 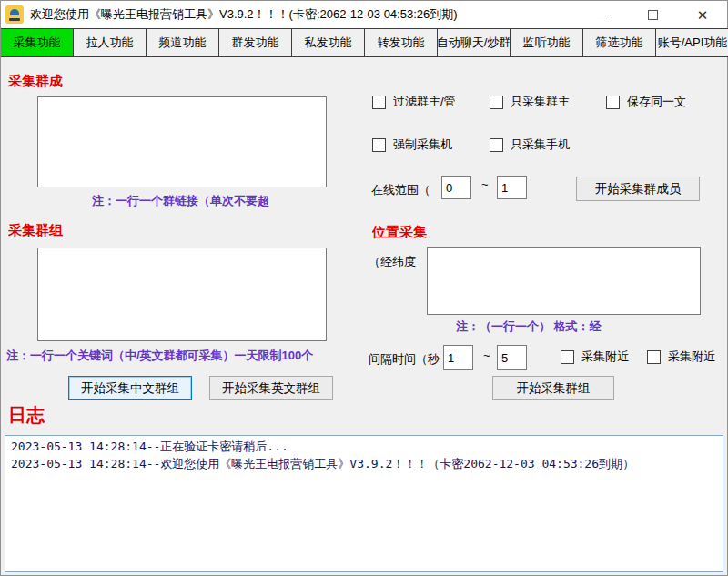 I want to click on checkbox-label: 只采集手机, so click(x=543, y=145).